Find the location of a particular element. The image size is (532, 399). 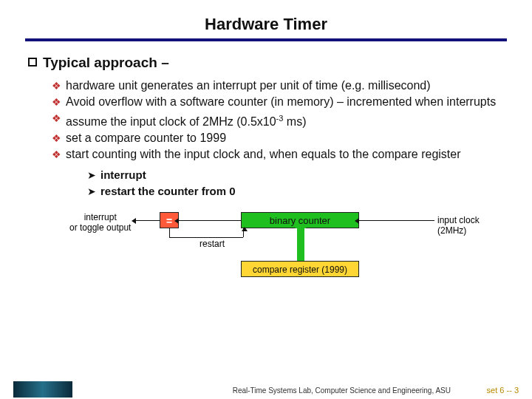

footer-lab-text: Real-Time Systems Lab, Computer Science … is located at coordinates (341, 390).